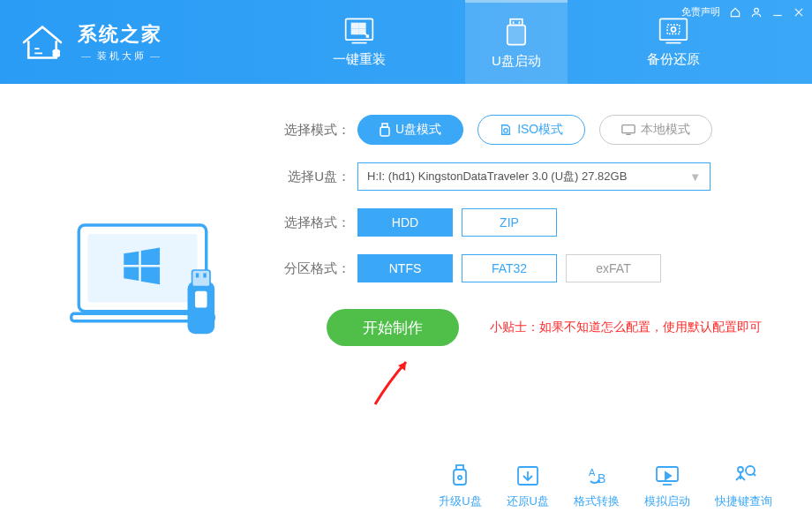  I want to click on iso-icon, so click(506, 130).